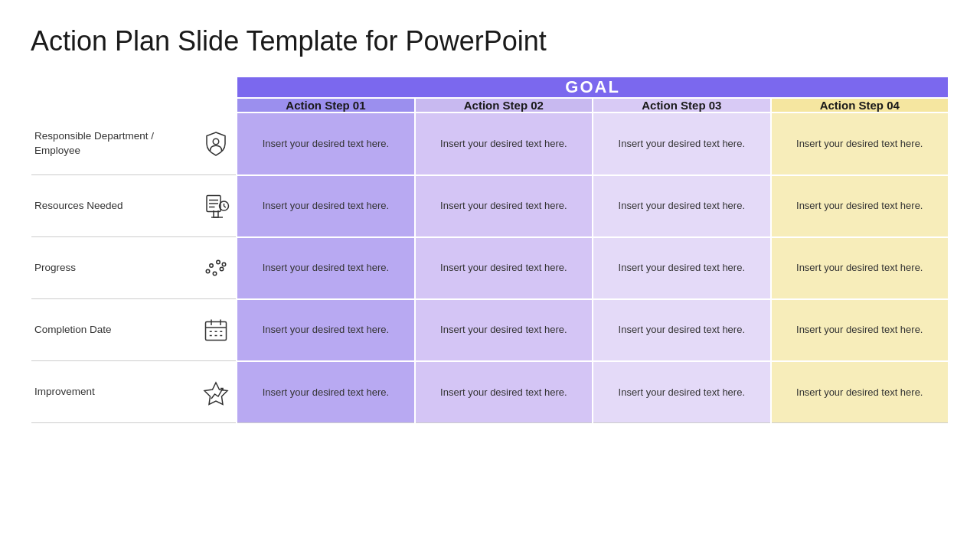 This screenshot has height=551, width=980. What do you see at coordinates (134, 268) in the screenshot?
I see `row-label-cell: Progress` at bounding box center [134, 268].